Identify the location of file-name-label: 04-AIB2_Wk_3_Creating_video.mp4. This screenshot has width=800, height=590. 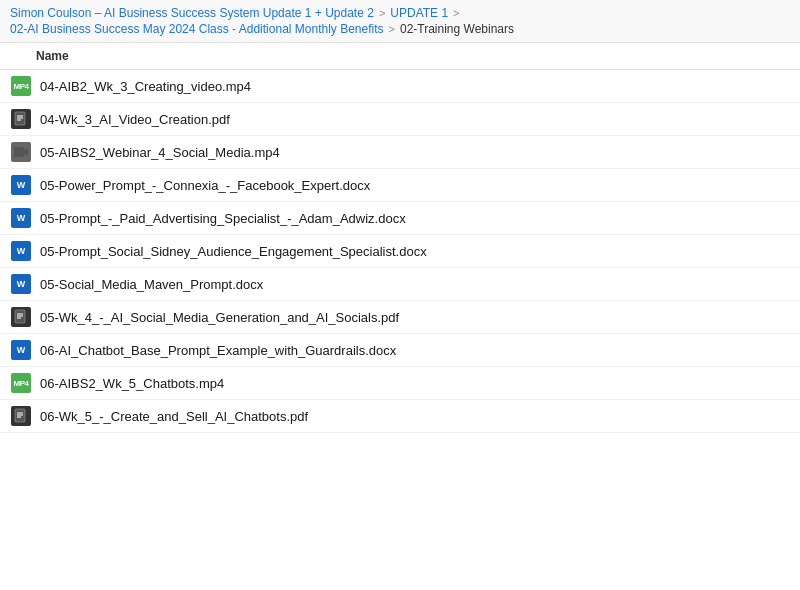
(146, 86).